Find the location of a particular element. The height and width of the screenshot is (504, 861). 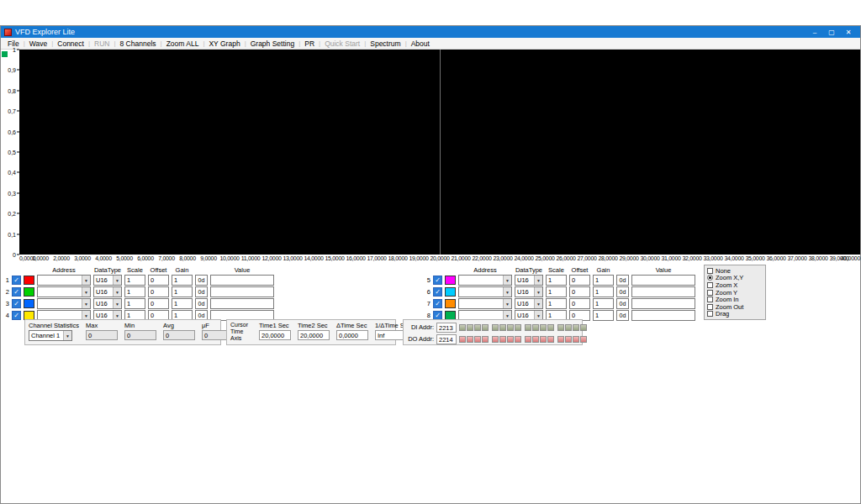

y-axis-label: 0,6 is located at coordinates (13, 131).